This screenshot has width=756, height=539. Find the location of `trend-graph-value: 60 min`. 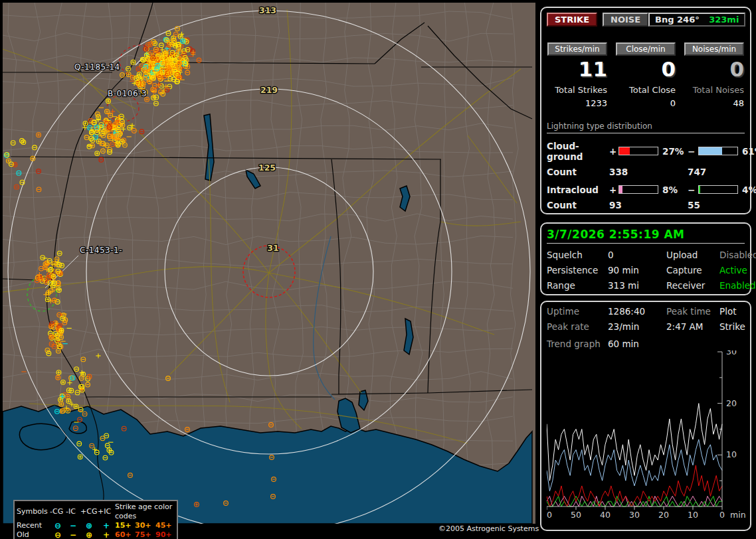

trend-graph-value: 60 min is located at coordinates (676, 344).